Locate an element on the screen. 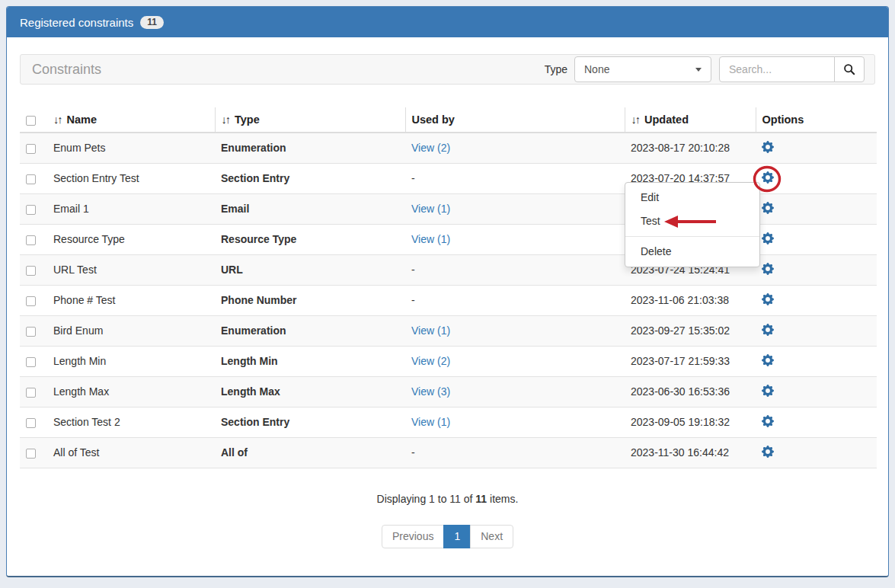  pagination-next: Next is located at coordinates (492, 536).